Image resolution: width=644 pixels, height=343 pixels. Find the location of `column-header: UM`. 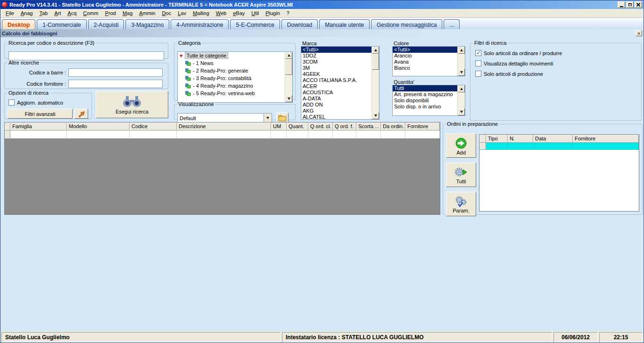

column-header: UM is located at coordinates (279, 126).